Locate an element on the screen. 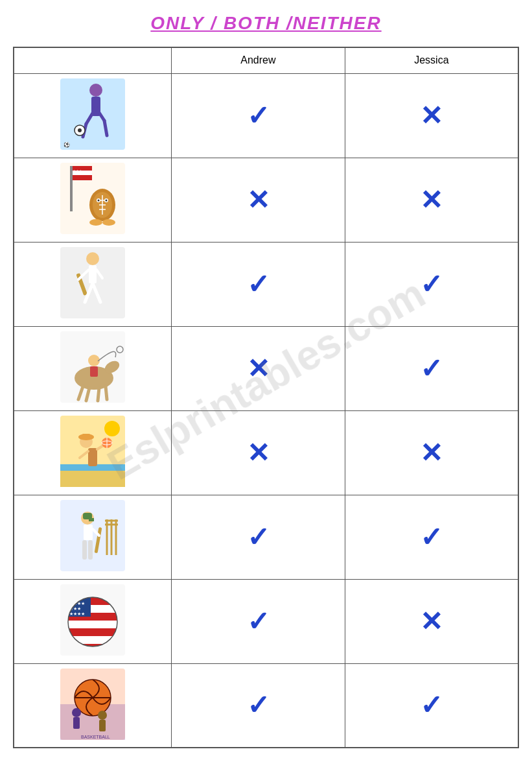 The image size is (532, 758). sport-image-american-football: ★★★ is located at coordinates (92, 200).